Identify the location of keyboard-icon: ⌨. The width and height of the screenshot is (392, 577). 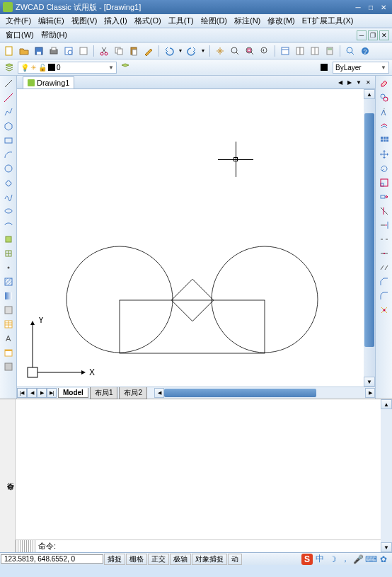
(371, 559).